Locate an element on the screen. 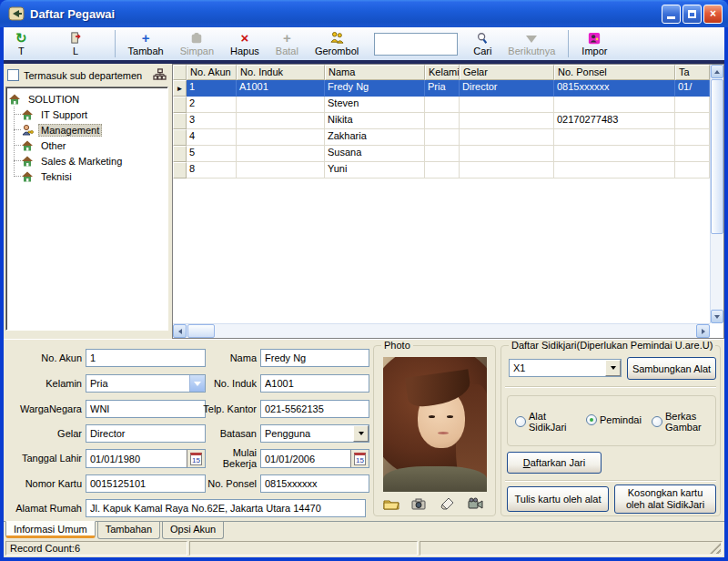 Image resolution: width=728 pixels, height=561 pixels. scroll-left-button is located at coordinates (180, 332).